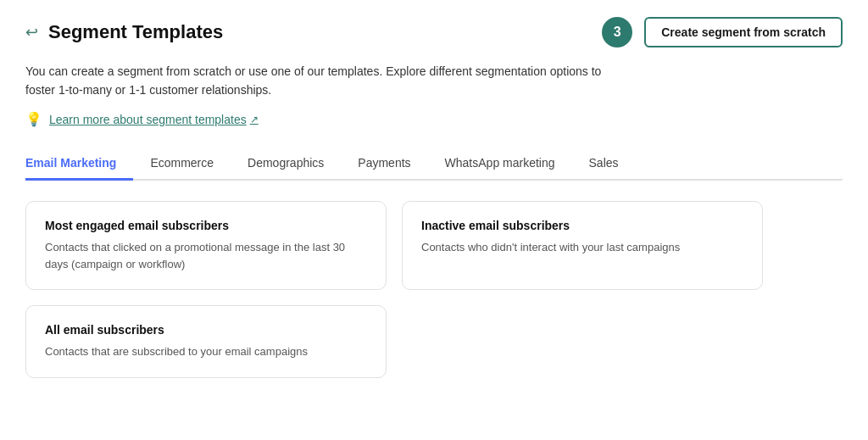 This screenshot has height=440, width=868. What do you see at coordinates (206, 342) in the screenshot?
I see `segment-card-2: All email subscribersContacts that are s…` at bounding box center [206, 342].